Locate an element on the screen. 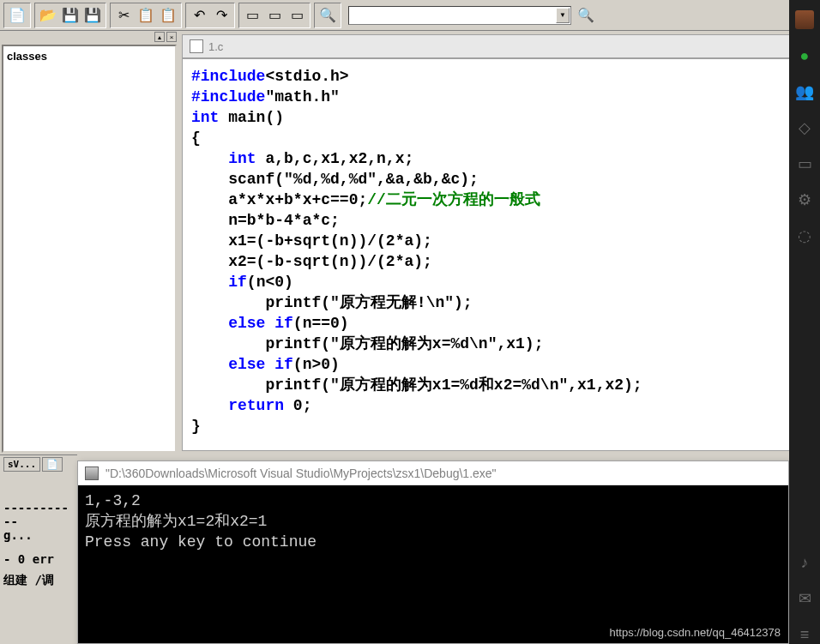  console-line: Press any key to continue is located at coordinates (201, 542).